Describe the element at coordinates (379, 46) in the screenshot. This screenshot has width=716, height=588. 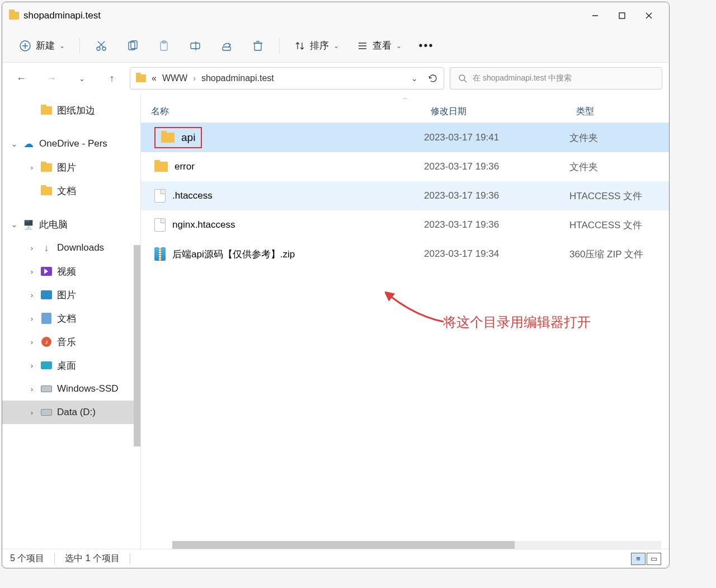
I see `view-button: 查看 ⌄` at that location.